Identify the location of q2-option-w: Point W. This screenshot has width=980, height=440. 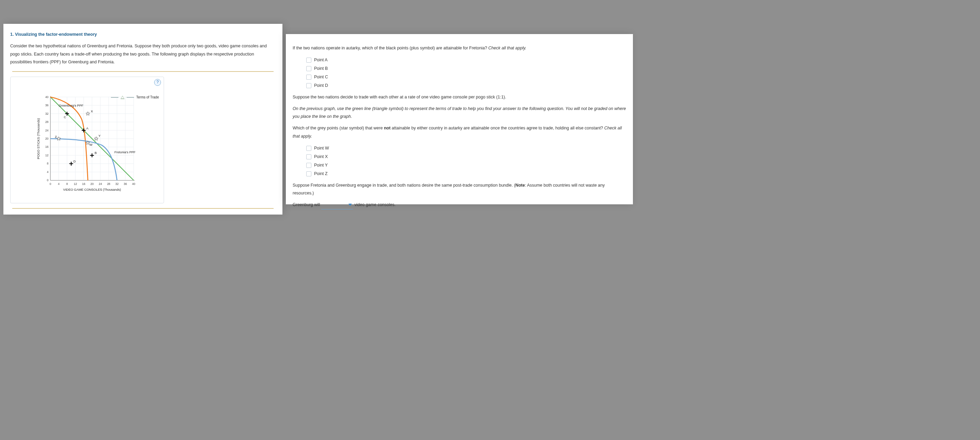
(466, 148).